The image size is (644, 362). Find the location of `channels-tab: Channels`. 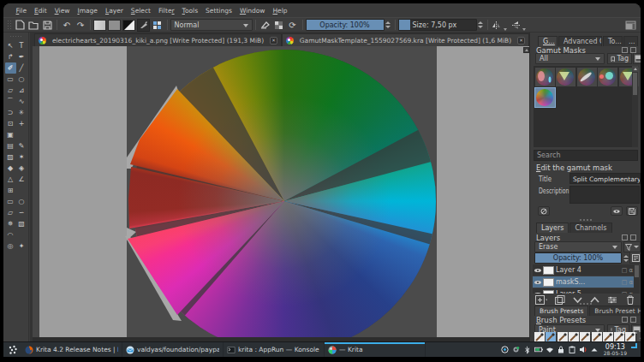

channels-tab: Channels is located at coordinates (591, 228).